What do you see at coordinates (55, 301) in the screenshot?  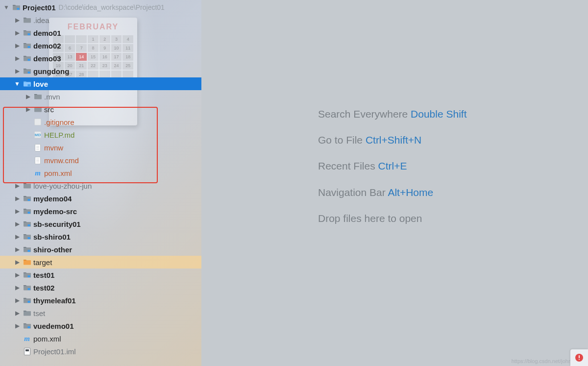 I see `tree-node-label: thymeleaf01` at bounding box center [55, 301].